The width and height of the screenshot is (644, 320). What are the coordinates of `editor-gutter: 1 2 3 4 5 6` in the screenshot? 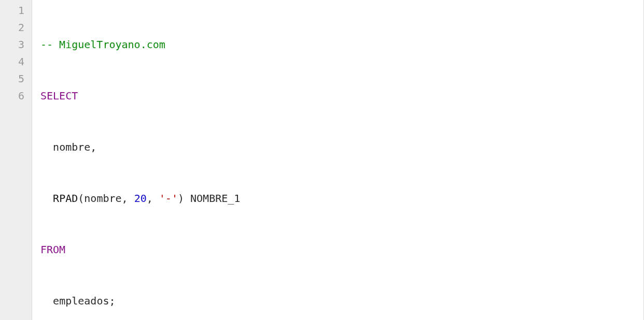 It's located at (16, 160).